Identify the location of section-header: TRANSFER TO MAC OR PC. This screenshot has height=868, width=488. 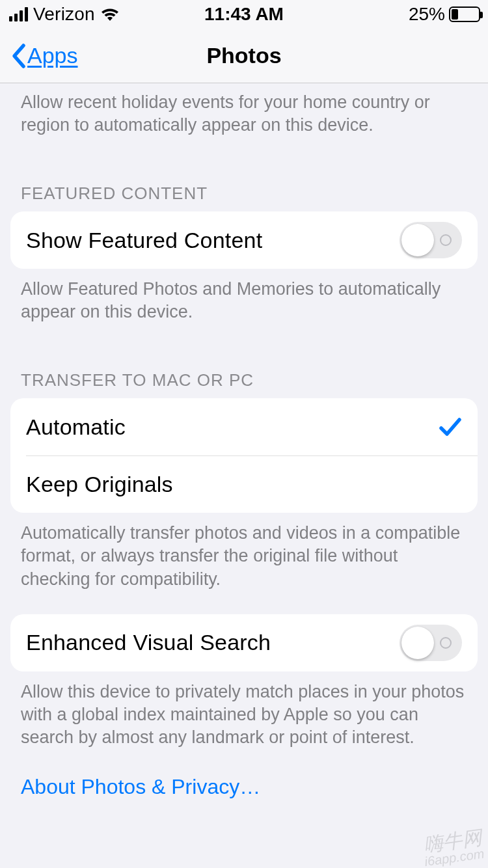
(244, 372).